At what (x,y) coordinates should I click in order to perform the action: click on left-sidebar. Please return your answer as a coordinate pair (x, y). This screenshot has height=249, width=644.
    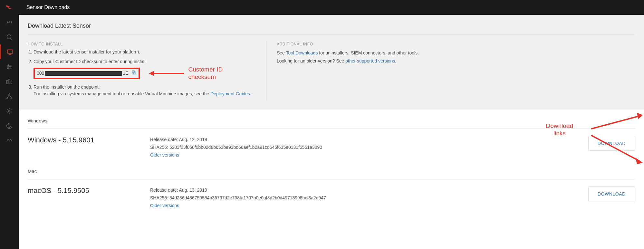
    Looking at the image, I should click on (9, 124).